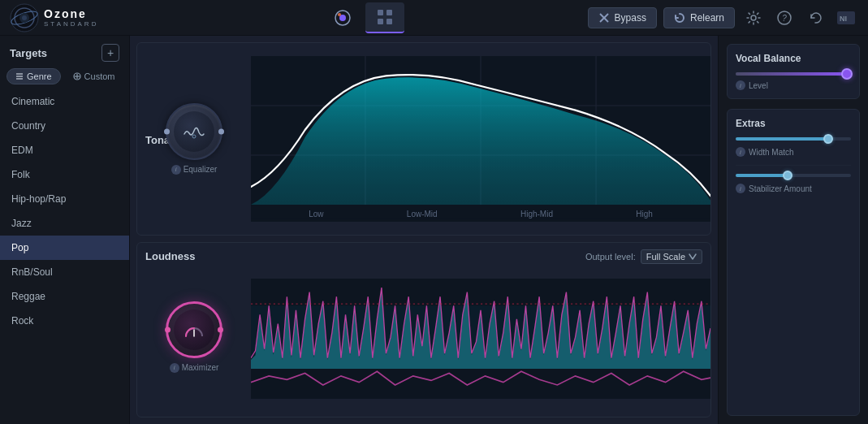 This screenshot has width=868, height=424. Describe the element at coordinates (537, 214) in the screenshot. I see `chart-label-highmid: High-Mid` at that location.